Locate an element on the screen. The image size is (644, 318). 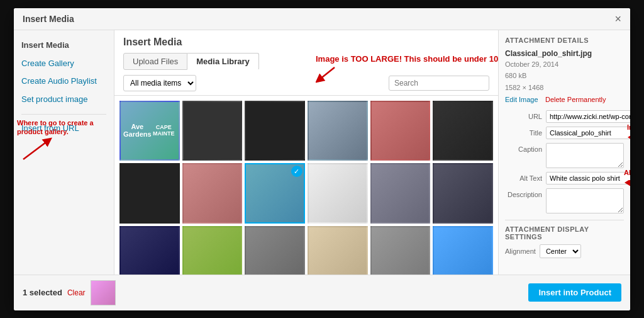
description-label: Description is located at coordinates (526, 193).